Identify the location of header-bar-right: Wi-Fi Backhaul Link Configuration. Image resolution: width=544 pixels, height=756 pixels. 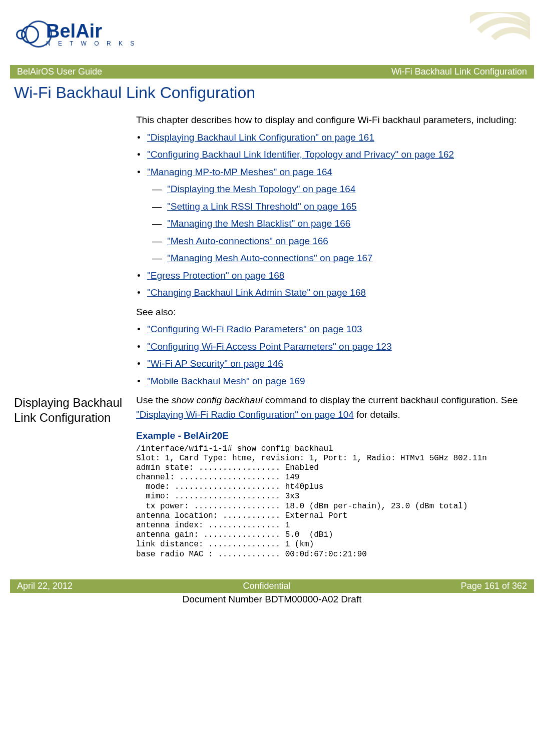
(459, 72).